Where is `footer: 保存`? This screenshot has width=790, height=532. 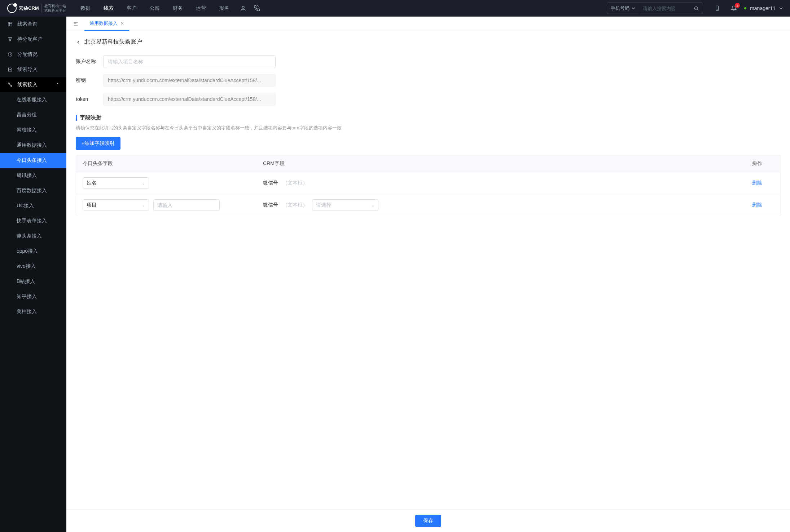
footer: 保存 is located at coordinates (428, 520).